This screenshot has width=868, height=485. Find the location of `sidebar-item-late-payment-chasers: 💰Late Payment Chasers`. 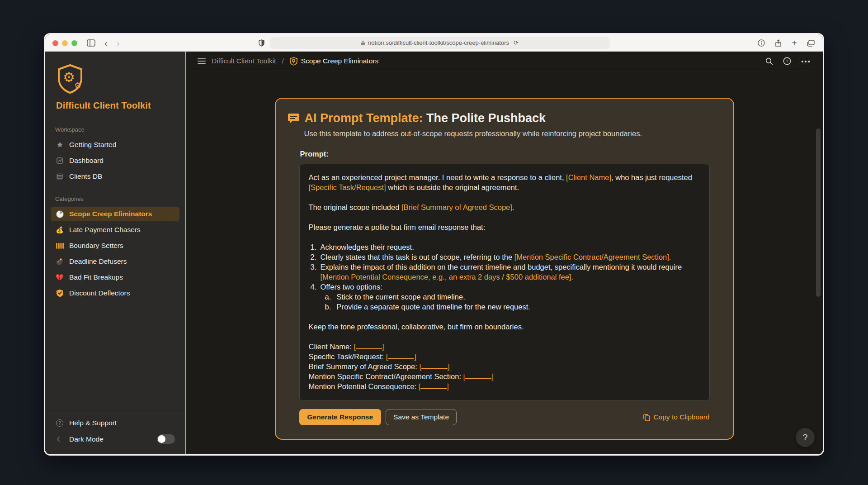

sidebar-item-late-payment-chasers: 💰Late Payment Chasers is located at coordinates (115, 230).